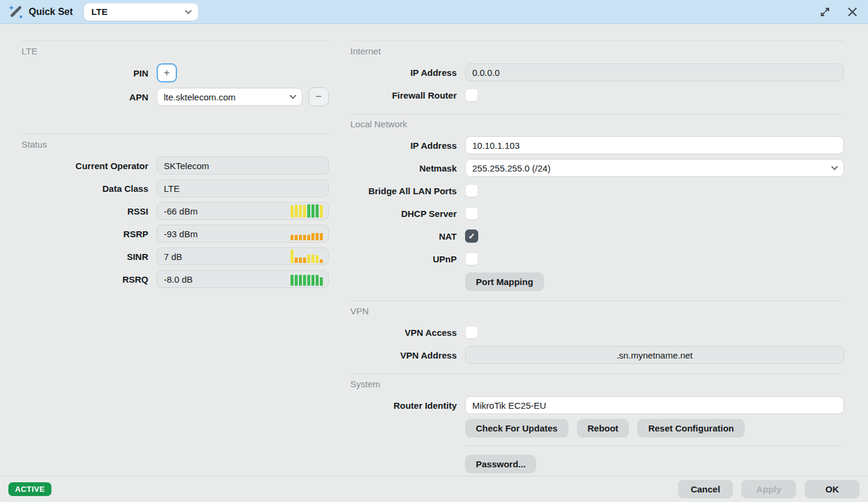 Image resolution: width=868 pixels, height=502 pixels. What do you see at coordinates (307, 278) in the screenshot?
I see `rsrq-signal-bars` at bounding box center [307, 278].